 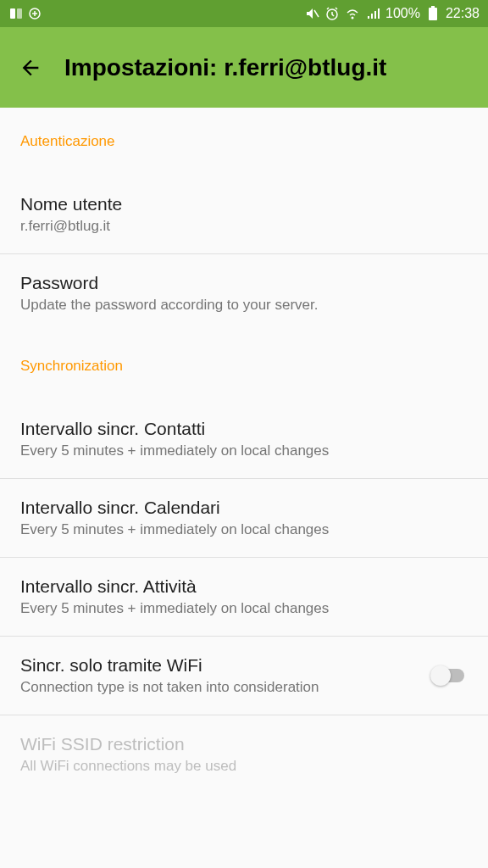 I want to click on arrow-left-icon, so click(x=30, y=68).